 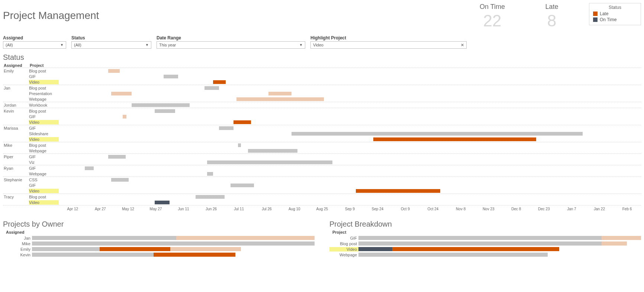 What do you see at coordinates (615, 20) in the screenshot?
I see `legend-item-ontime: On Time` at bounding box center [615, 20].